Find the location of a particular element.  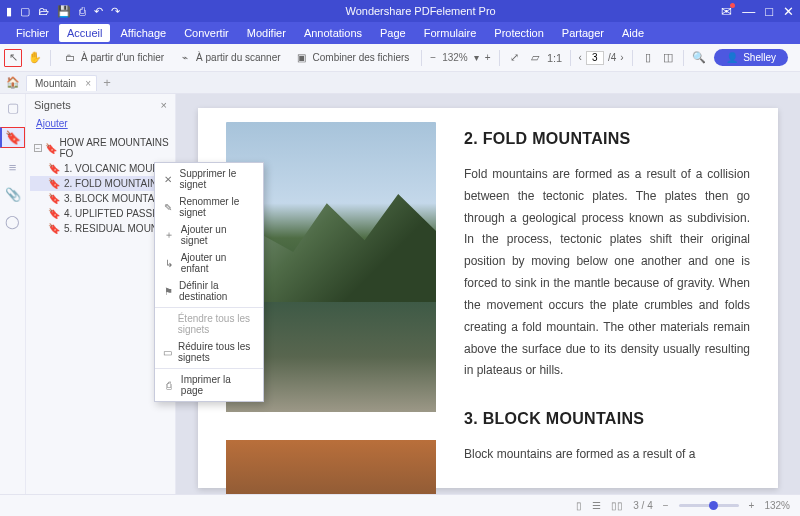

cursor-icon: ↖ is located at coordinates (13, 58).